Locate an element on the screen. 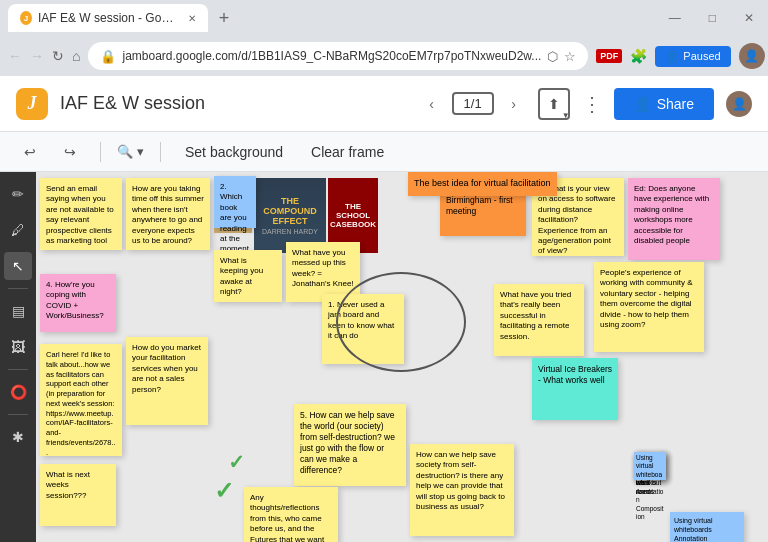  prev-frame-button: ‹ is located at coordinates (432, 104).